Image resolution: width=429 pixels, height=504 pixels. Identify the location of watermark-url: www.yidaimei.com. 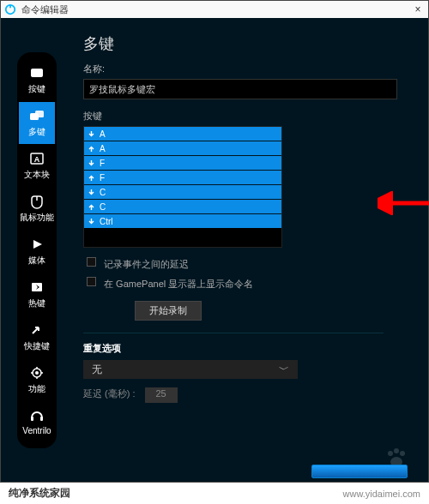
(382, 494).